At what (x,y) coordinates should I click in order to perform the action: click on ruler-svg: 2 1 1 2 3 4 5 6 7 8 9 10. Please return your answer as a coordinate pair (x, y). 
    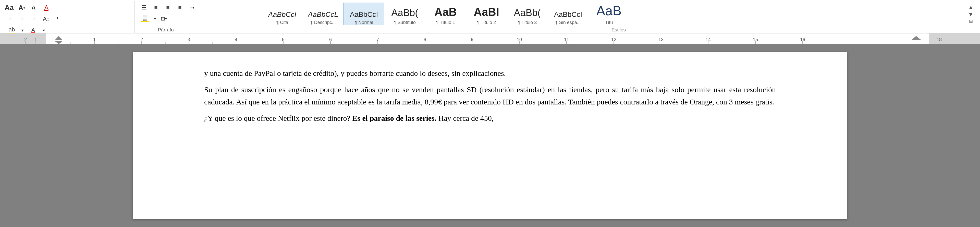
    Looking at the image, I should click on (490, 39).